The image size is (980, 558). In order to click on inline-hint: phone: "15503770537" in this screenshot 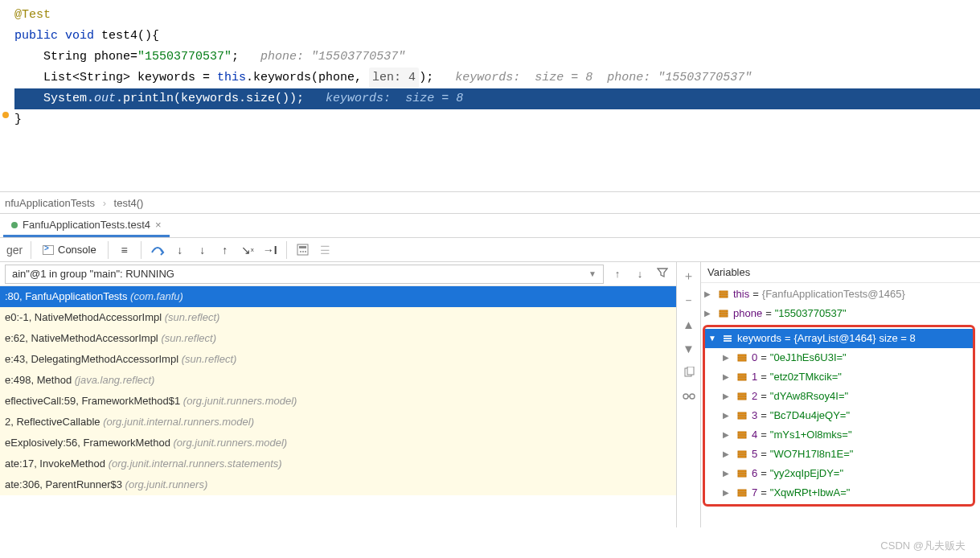, I will do `click(333, 56)`.